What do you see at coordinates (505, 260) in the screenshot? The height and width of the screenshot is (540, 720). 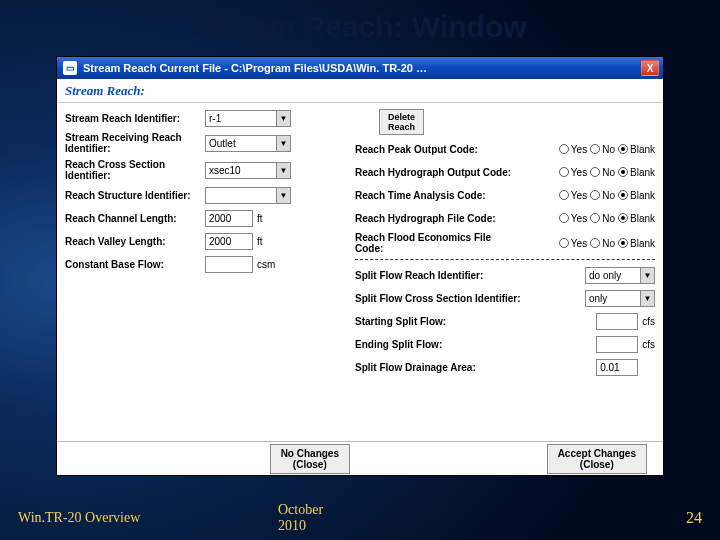 I see `separator` at bounding box center [505, 260].